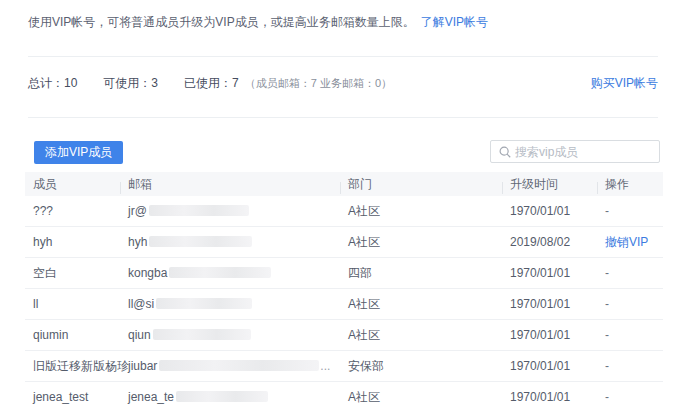 The image size is (686, 409). What do you see at coordinates (230, 335) in the screenshot?
I see `email-cell: qiun` at bounding box center [230, 335].